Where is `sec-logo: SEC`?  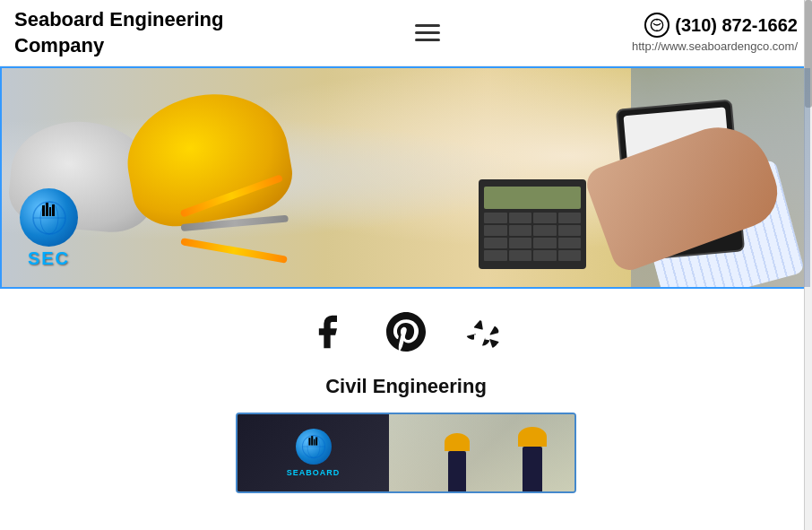 sec-logo: SEC is located at coordinates (48, 229).